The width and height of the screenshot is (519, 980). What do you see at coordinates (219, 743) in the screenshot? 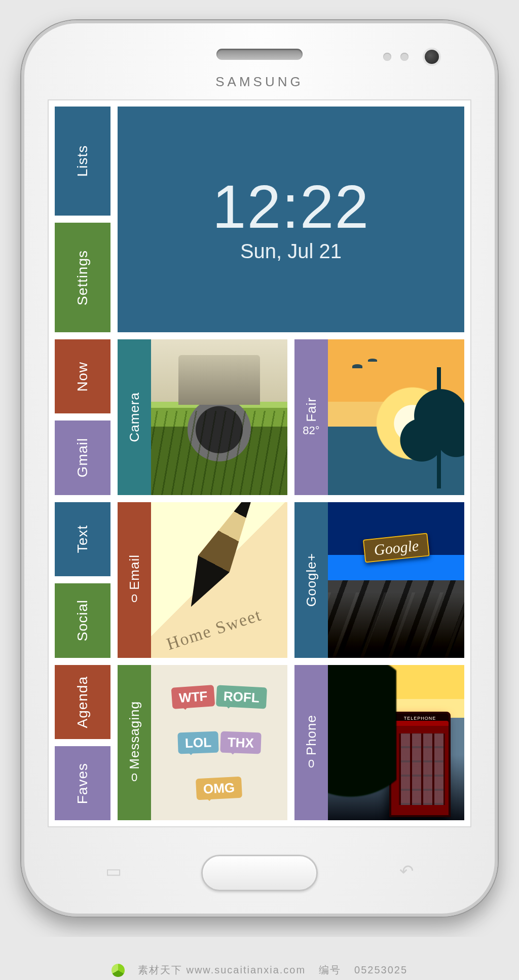
I see `messaging-image: WTF ROFL LOL THX OMG` at bounding box center [219, 743].